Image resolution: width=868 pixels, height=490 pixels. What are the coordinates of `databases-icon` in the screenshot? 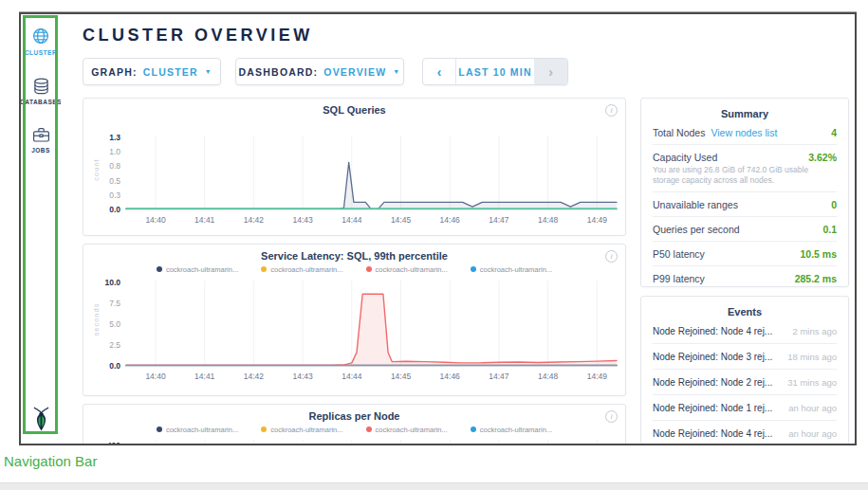 It's located at (42, 86).